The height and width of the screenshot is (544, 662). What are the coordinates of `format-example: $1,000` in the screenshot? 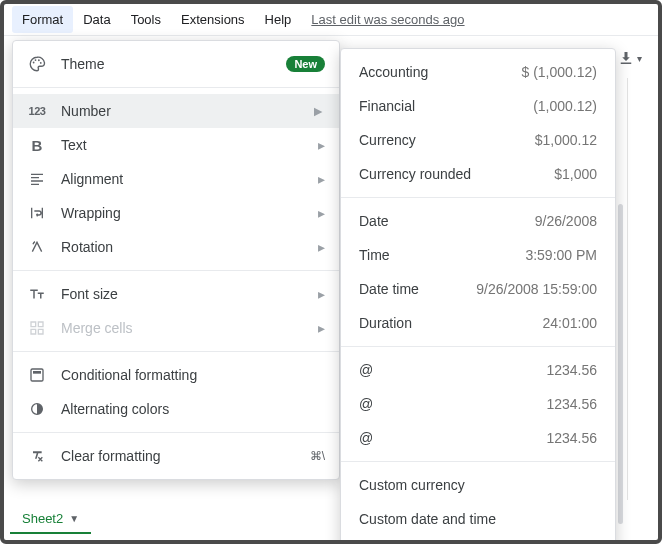 It's located at (576, 174).